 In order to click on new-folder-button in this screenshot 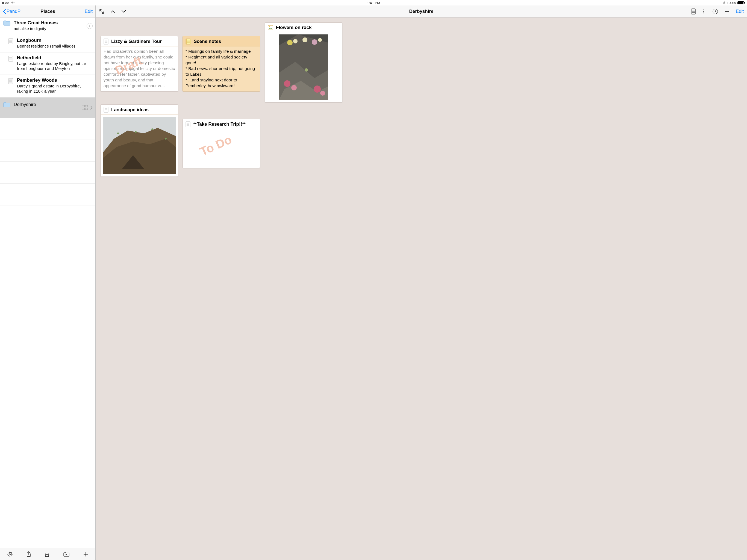, I will do `click(66, 554)`.